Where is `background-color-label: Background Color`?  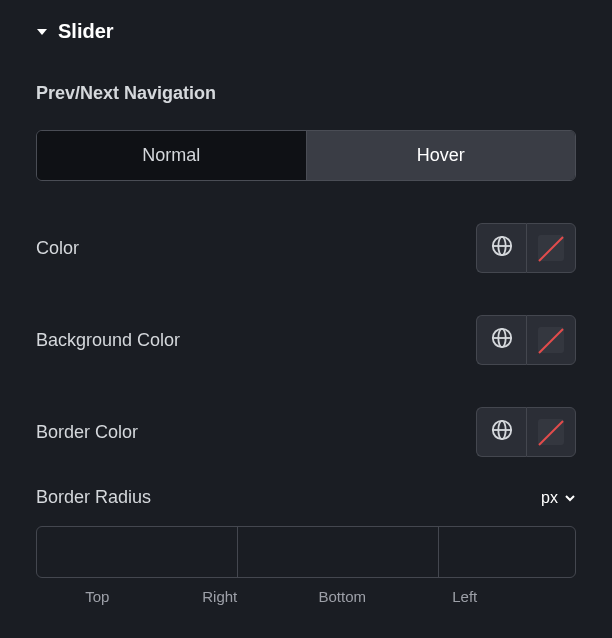 background-color-label: Background Color is located at coordinates (108, 340).